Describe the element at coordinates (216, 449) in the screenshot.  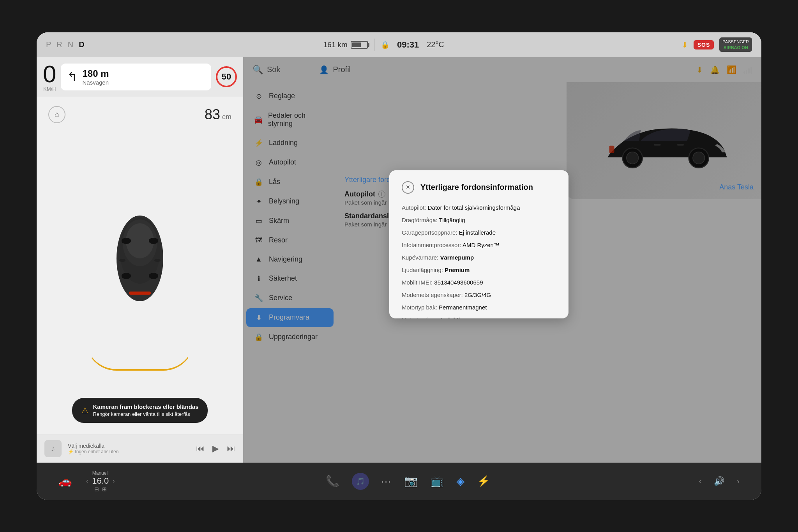
I see `play-button: ▶` at that location.